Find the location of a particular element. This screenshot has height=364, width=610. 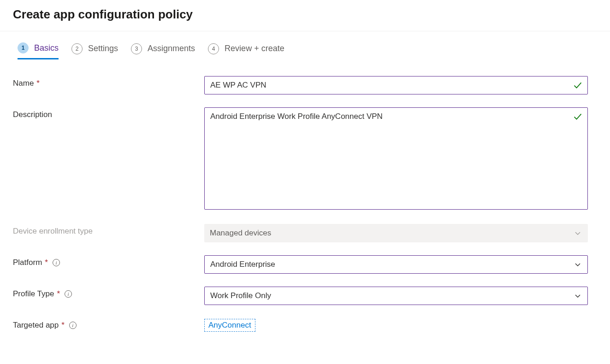

label-enrollment-type: Device enrollment type is located at coordinates (109, 230).